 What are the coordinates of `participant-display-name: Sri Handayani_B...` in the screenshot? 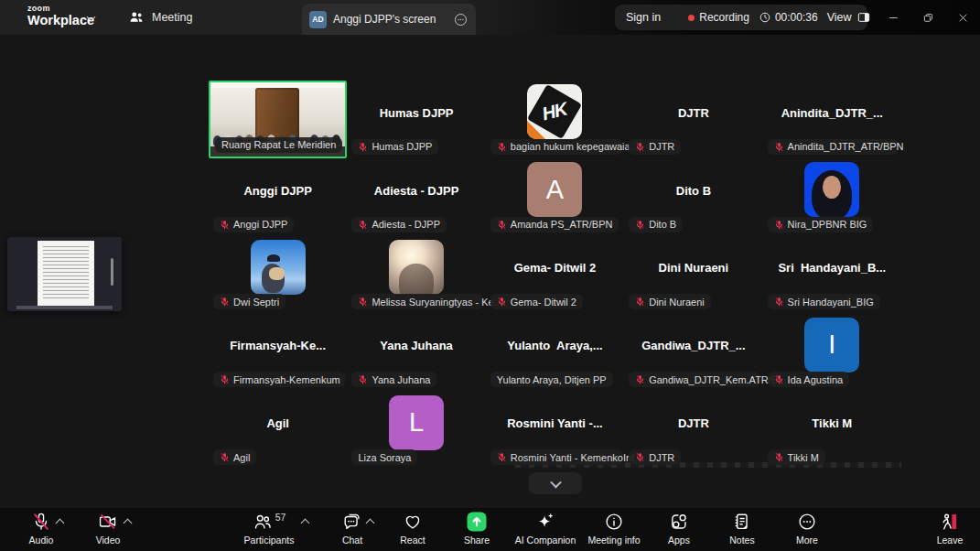 It's located at (832, 267).